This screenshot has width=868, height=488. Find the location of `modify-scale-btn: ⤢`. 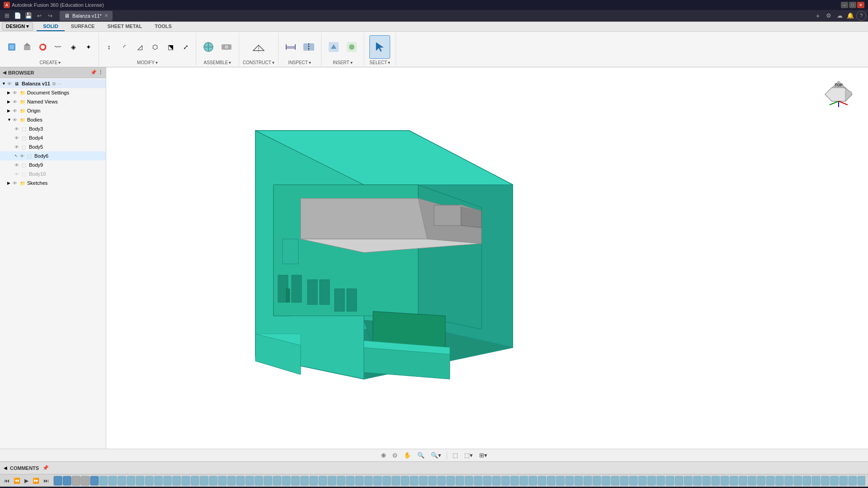

modify-scale-btn: ⤢ is located at coordinates (186, 47).